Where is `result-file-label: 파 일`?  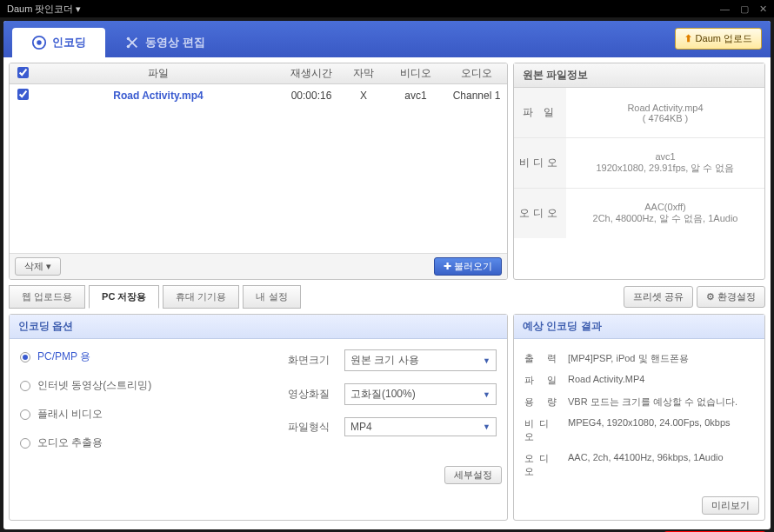
result-file-label: 파 일 is located at coordinates (546, 381).